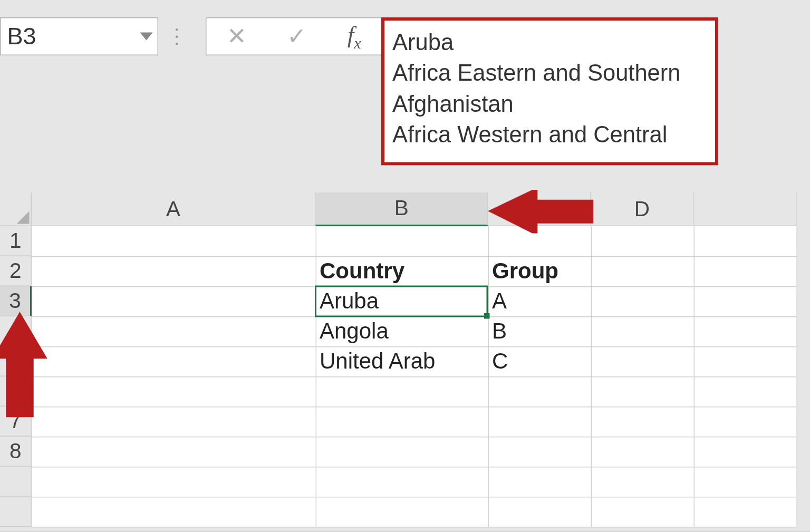 The height and width of the screenshot is (532, 810). Describe the element at coordinates (549, 42) in the screenshot. I see `dropdown-item: Aruba` at that location.